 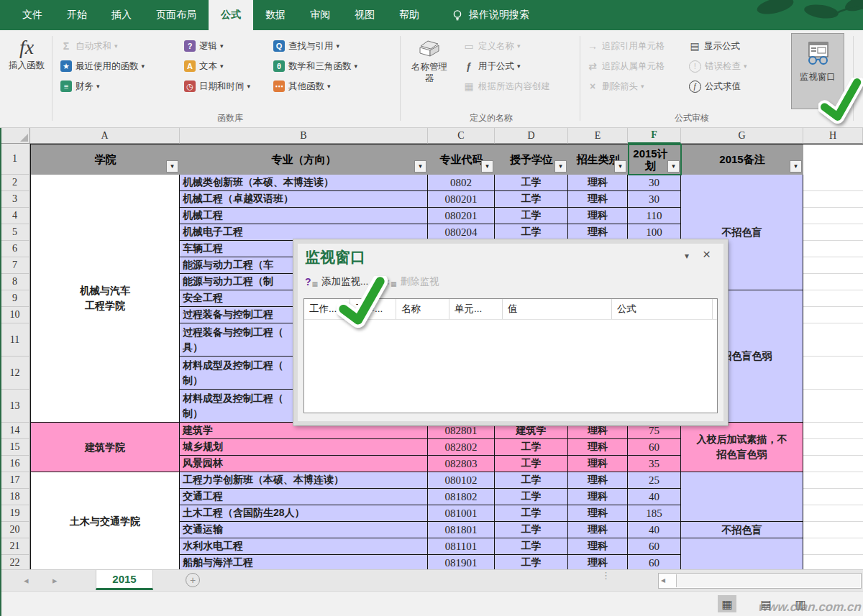 I want to click on cell-H10, so click(x=833, y=315).